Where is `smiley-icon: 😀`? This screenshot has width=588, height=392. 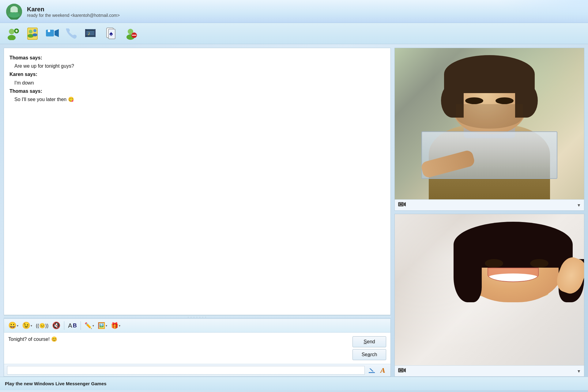 smiley-icon: 😀 is located at coordinates (12, 326).